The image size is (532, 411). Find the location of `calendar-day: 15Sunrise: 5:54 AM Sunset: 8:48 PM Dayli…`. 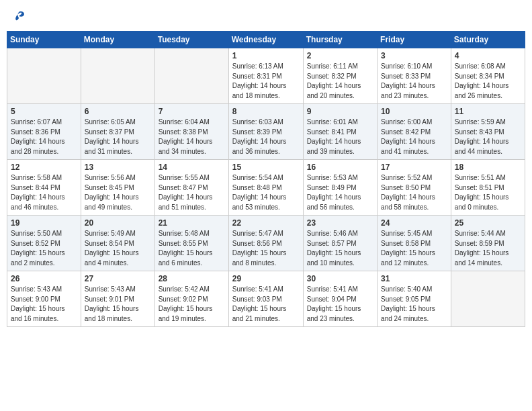

calendar-day: 15Sunrise: 5:54 AM Sunset: 8:48 PM Dayli… is located at coordinates (266, 188).